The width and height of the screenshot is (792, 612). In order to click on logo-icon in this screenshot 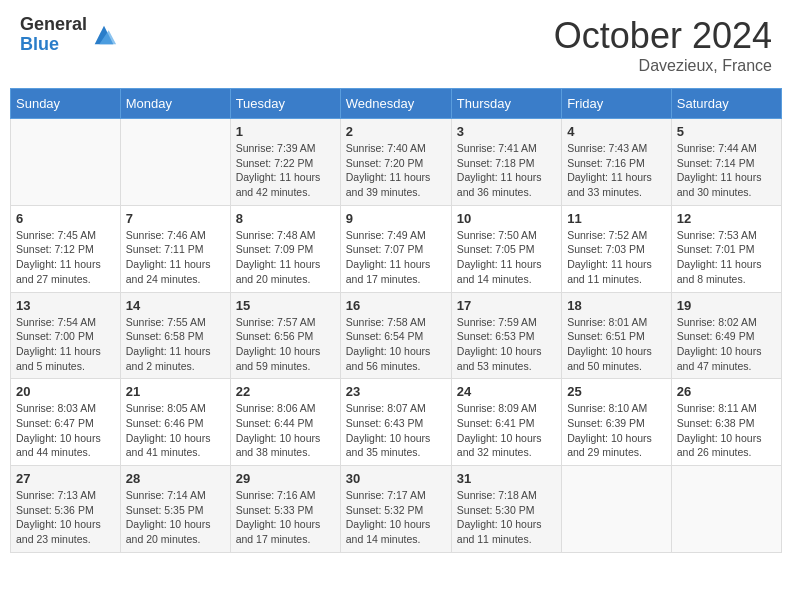, I will do `click(104, 35)`.